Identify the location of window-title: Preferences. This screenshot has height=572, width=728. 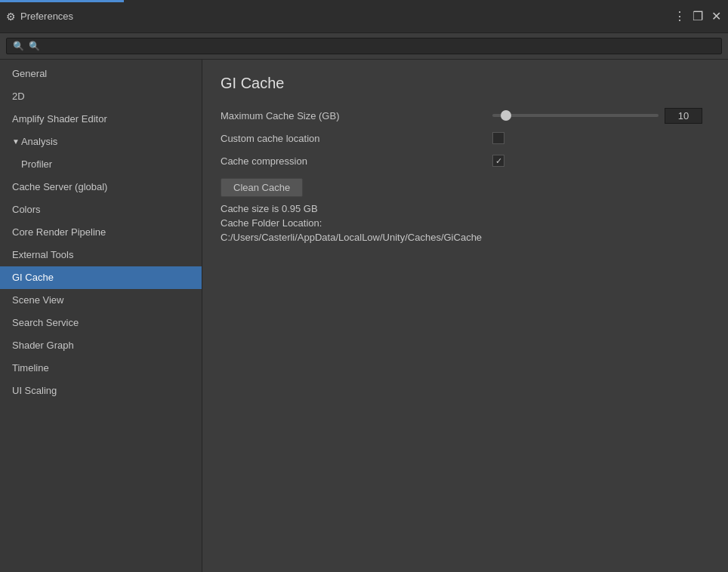
(47, 17).